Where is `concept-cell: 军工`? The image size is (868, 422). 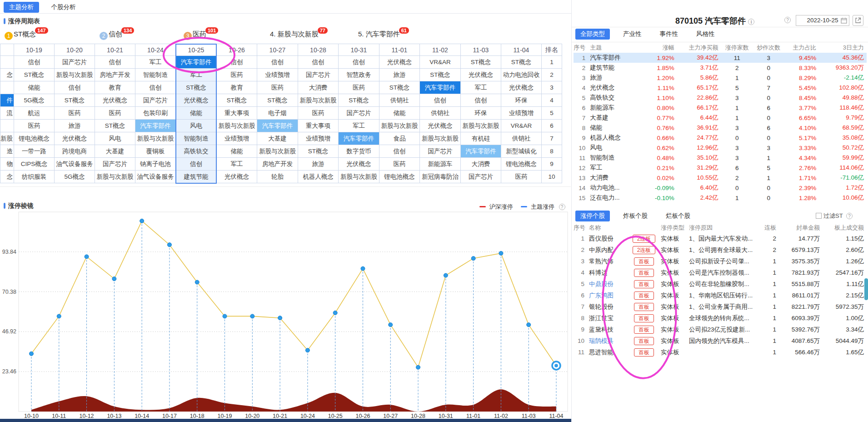 concept-cell: 军工 is located at coordinates (237, 164).